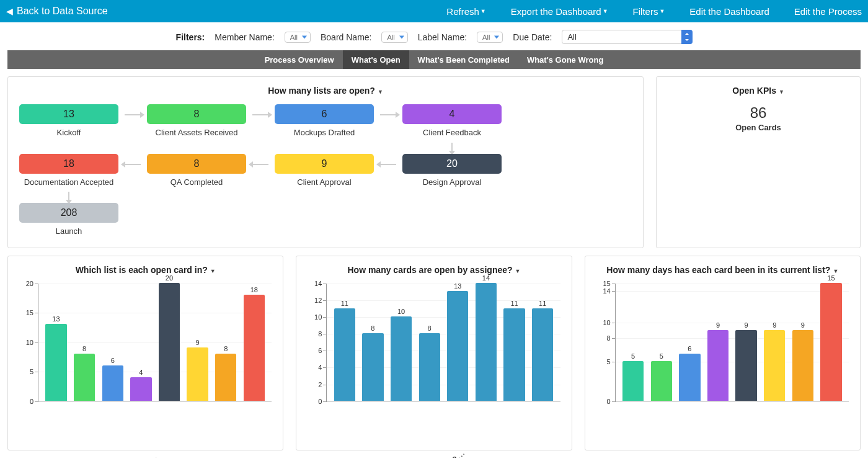 Image resolution: width=868 pixels, height=461 pixels. What do you see at coordinates (394, 37) in the screenshot?
I see `board-select: All` at bounding box center [394, 37].